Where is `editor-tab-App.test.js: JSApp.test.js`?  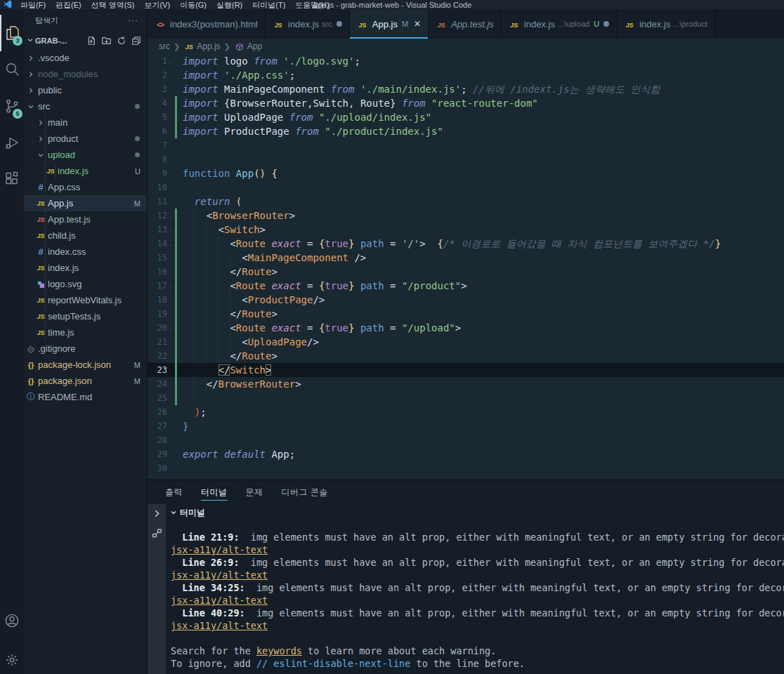 editor-tab-App.test.js: JSApp.test.js is located at coordinates (465, 24).